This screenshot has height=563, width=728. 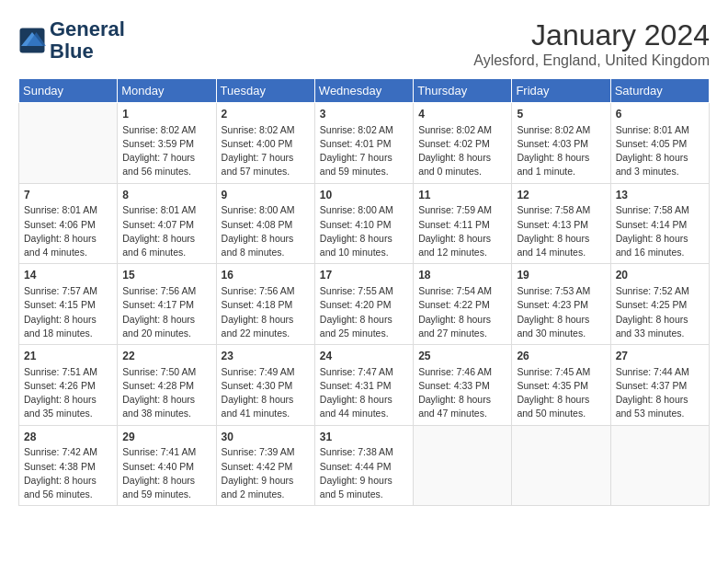 What do you see at coordinates (266, 313) in the screenshot?
I see `day-info: Sunrise: 7:56 AM Sunset: 4:18 PM Dayligh…` at bounding box center [266, 313].